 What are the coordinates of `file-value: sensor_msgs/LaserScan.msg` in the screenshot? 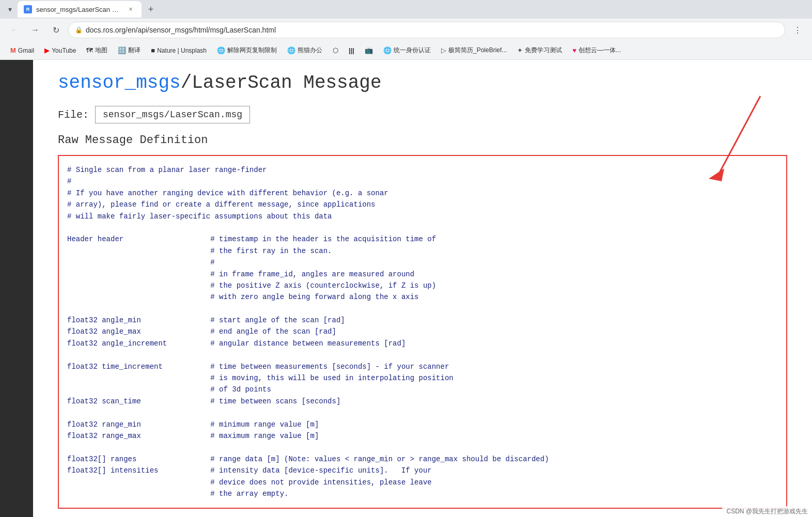 It's located at (173, 115).